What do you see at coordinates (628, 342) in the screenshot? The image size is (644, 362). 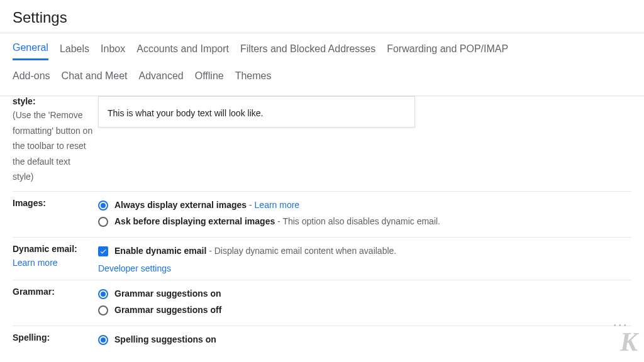 I see `watermark-logo: K` at bounding box center [628, 342].